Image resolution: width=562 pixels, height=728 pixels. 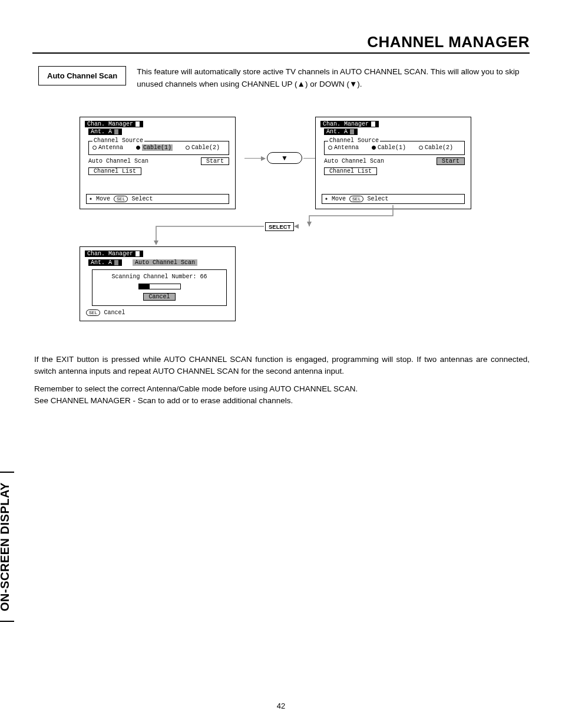 I want to click on osd-title: Chan. Manager, so click(x=114, y=124).